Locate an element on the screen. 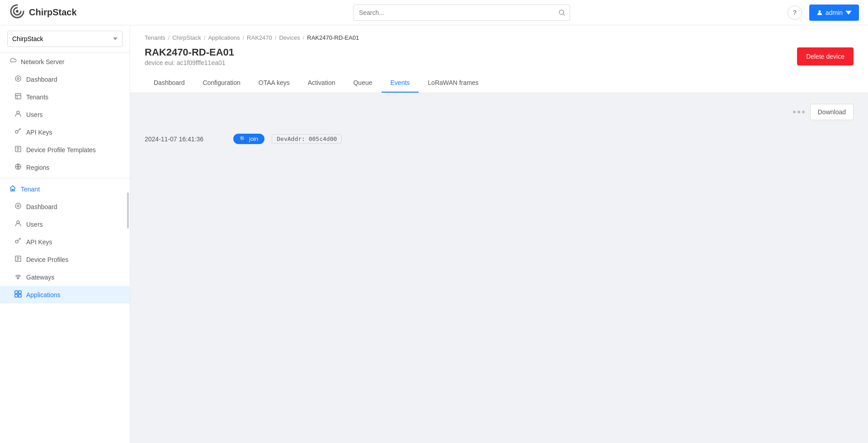  device-eui: device eui: ac1f09fffe11ea01 is located at coordinates (189, 63).